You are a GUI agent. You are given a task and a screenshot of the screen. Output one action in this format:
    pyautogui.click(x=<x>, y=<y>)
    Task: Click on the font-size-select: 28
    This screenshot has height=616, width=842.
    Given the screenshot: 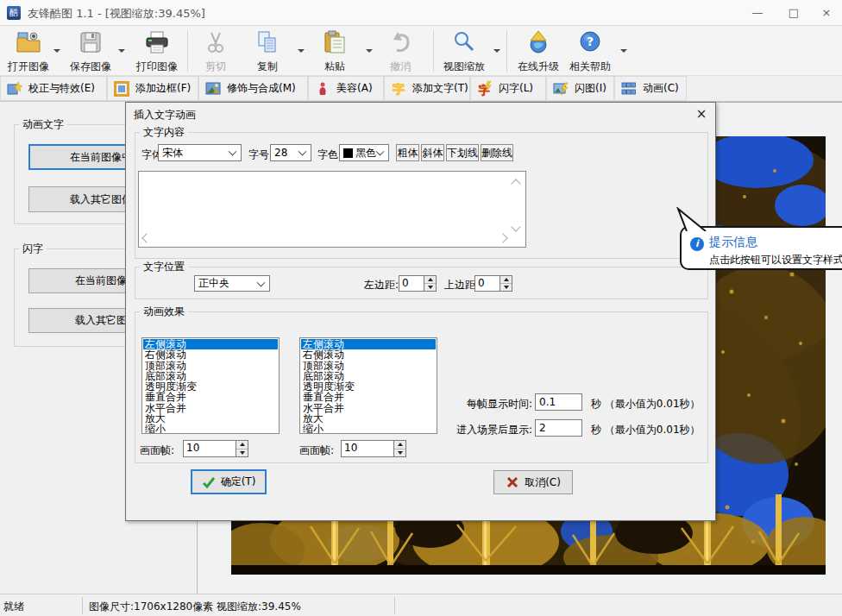 What is the action you would take?
    pyautogui.click(x=291, y=153)
    